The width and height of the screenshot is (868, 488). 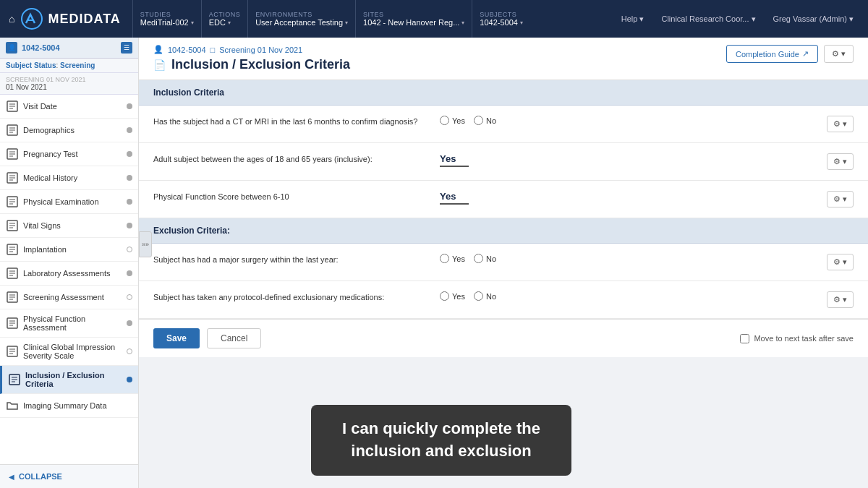 What do you see at coordinates (75, 297) in the screenshot?
I see `sidebar-item-label: Screening Assessment` at bounding box center [75, 297].